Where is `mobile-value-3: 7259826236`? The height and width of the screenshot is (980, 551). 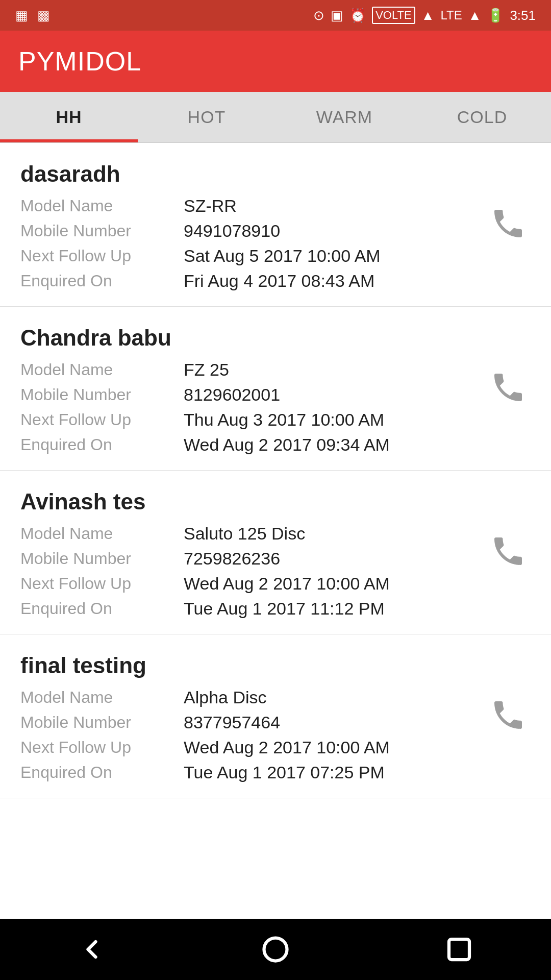 mobile-value-3: 7259826236 is located at coordinates (232, 558).